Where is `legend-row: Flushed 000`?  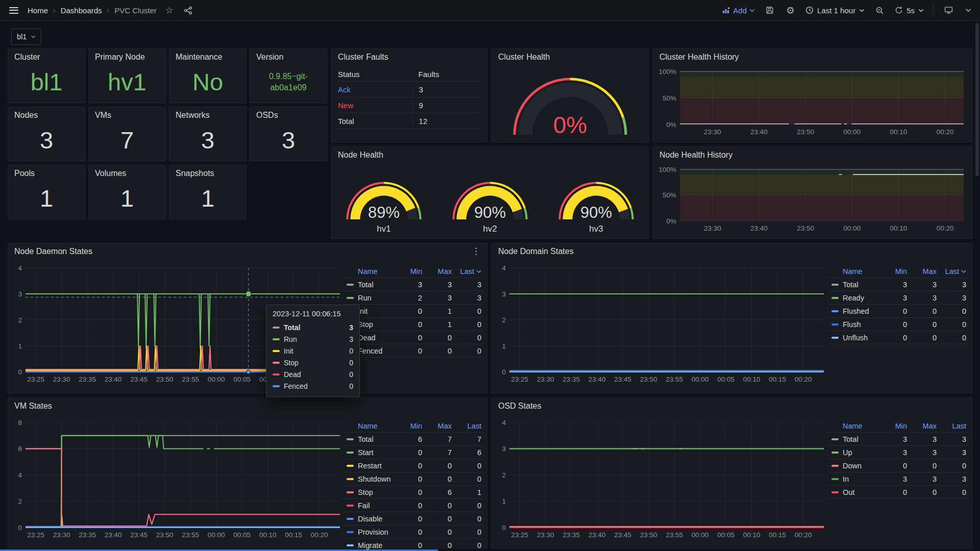 legend-row: Flushed 000 is located at coordinates (898, 311).